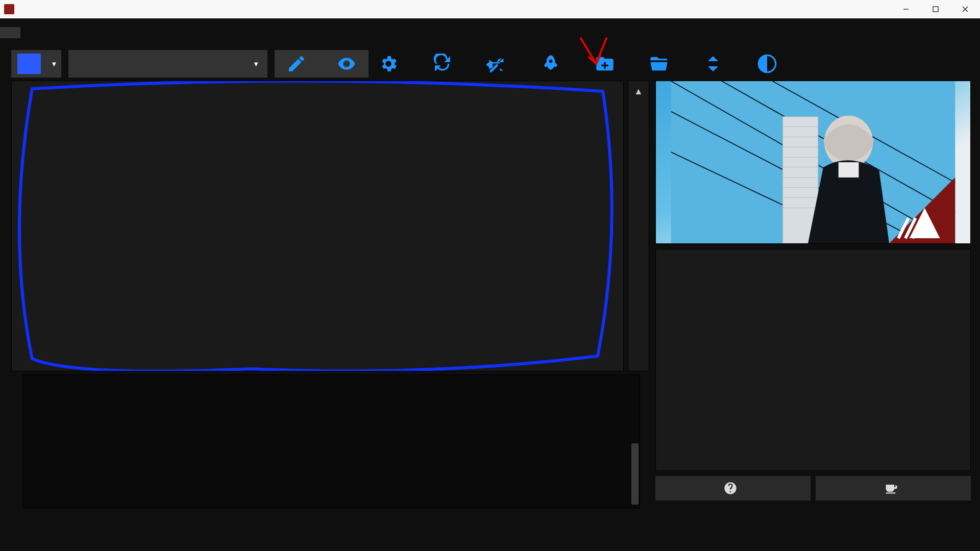 This screenshot has height=551, width=980. What do you see at coordinates (659, 64) in the screenshot?
I see `open-folder-button` at bounding box center [659, 64].